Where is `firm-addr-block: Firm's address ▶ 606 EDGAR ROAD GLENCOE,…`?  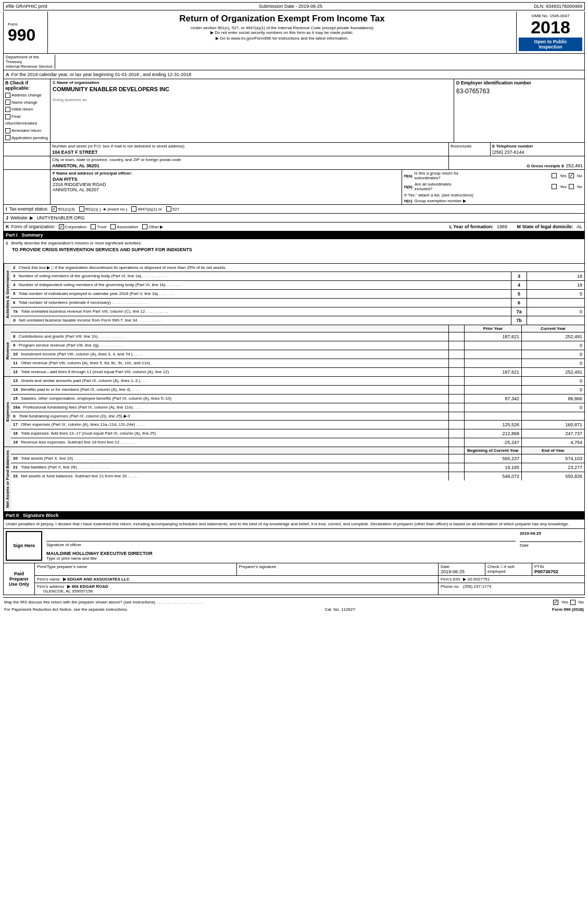
firm-addr-block: Firm's address ▶ 606 EDGAR ROAD GLENCOE,… is located at coordinates (236, 589).